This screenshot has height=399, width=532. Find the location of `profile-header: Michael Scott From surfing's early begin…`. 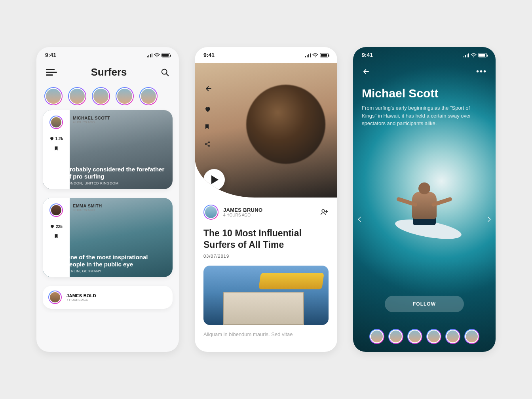

profile-header: Michael Scott From surfing's early begin… is located at coordinates (424, 107).